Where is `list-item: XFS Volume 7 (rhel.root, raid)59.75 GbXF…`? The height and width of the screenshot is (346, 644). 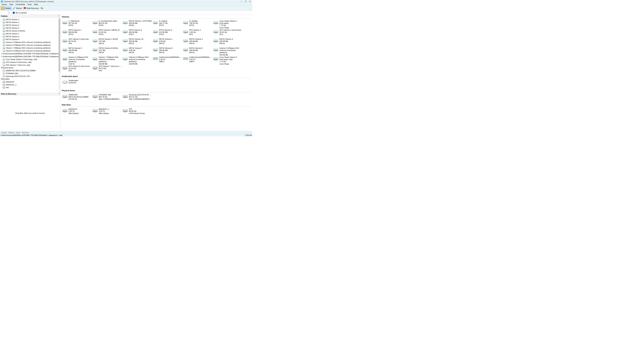
list-item: XFS Volume 7 (rhel.root, raid)59.75 GbXF… is located at coordinates (107, 69).